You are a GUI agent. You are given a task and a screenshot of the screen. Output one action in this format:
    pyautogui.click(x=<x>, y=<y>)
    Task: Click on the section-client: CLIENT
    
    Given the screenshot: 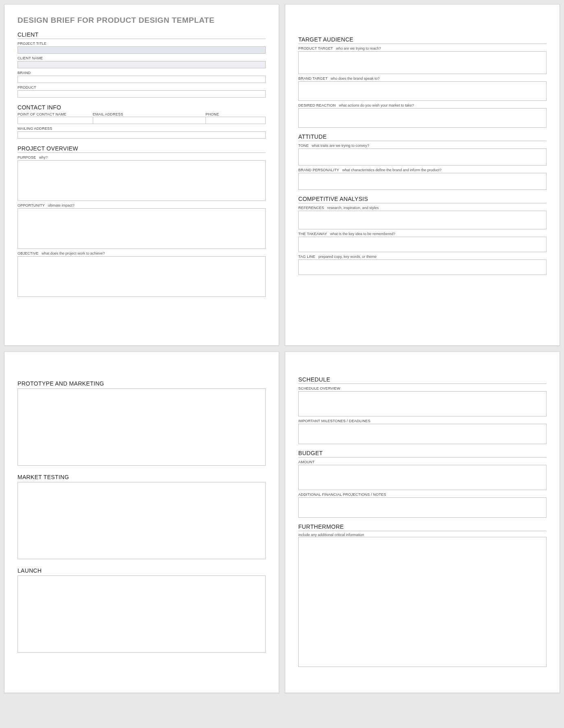 What is the action you would take?
    pyautogui.click(x=142, y=35)
    